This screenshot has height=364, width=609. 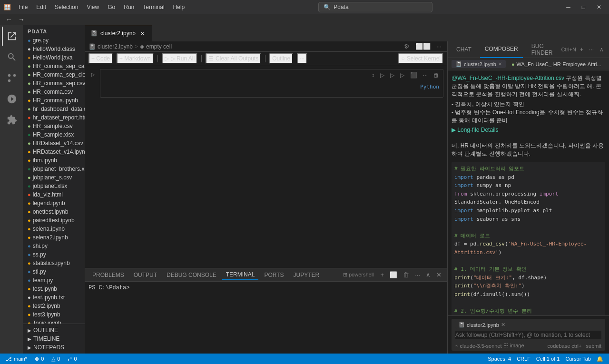 What do you see at coordinates (153, 7) in the screenshot?
I see `menu-terminal: Terminal` at bounding box center [153, 7].